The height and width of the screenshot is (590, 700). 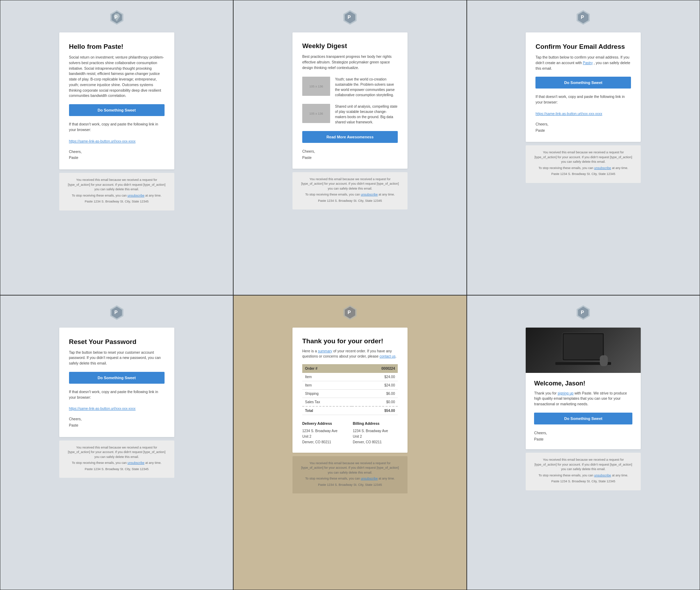 I want to click on signoff-digest: Cheers, Paste, so click(x=350, y=155).